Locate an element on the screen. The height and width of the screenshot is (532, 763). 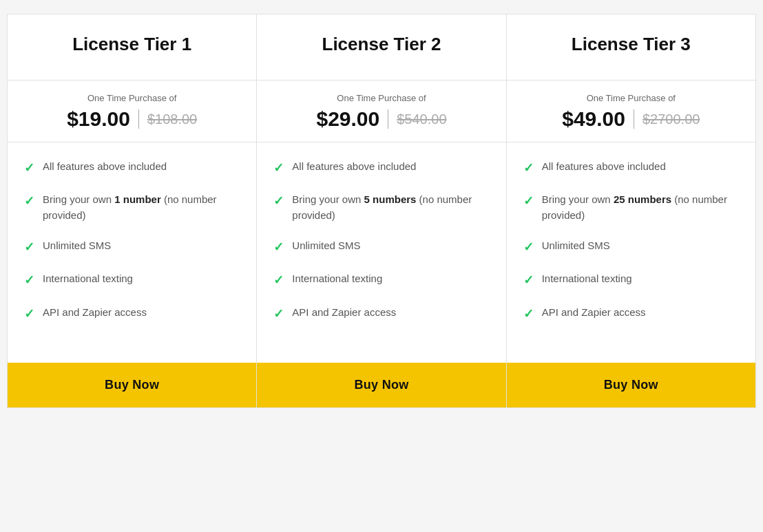
feature-item-tier1-4: ✓API and Zapier access is located at coordinates (132, 314).